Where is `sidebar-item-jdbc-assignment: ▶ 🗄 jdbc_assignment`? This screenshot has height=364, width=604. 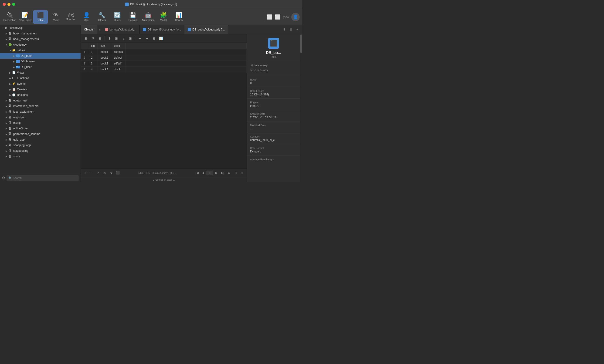
sidebar-item-jdbc-assignment: ▶ 🗄 jdbc_assignment is located at coordinates (40, 112).